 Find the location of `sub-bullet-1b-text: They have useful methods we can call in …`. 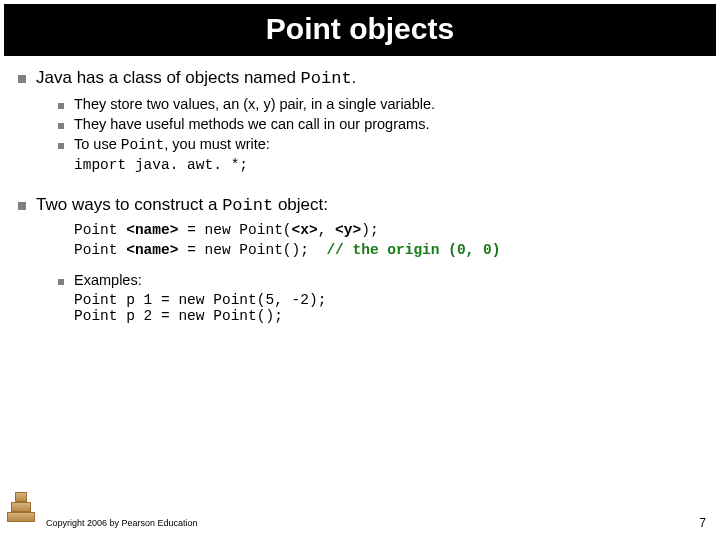

sub-bullet-1b-text: They have useful methods we can call in … is located at coordinates (252, 124).